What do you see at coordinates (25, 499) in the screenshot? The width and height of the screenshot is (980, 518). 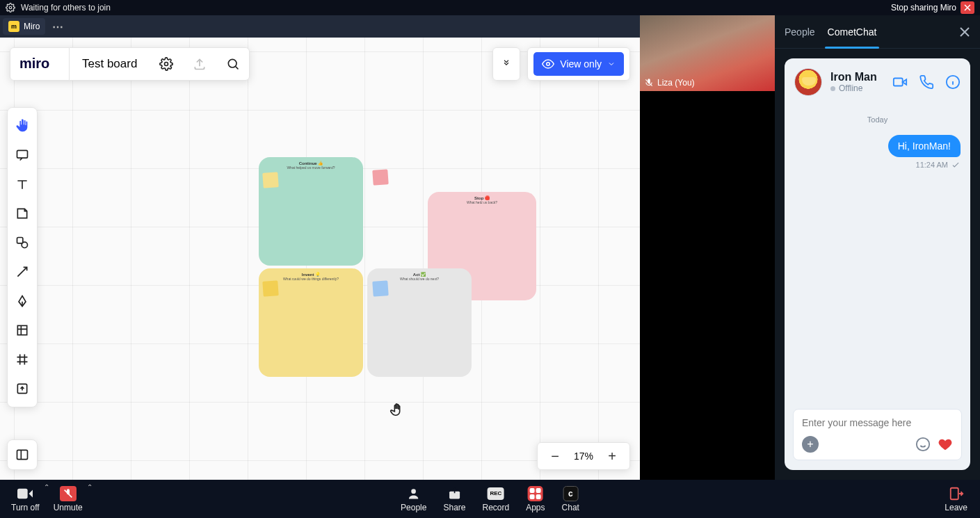 I see `camera-toggle-button: Turn off ⌃` at bounding box center [25, 499].